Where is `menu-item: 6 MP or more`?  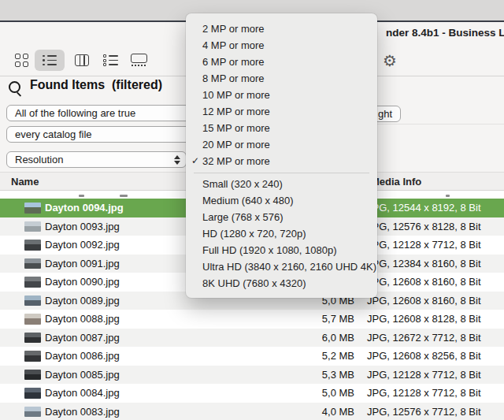
menu-item: 6 MP or more is located at coordinates (282, 61).